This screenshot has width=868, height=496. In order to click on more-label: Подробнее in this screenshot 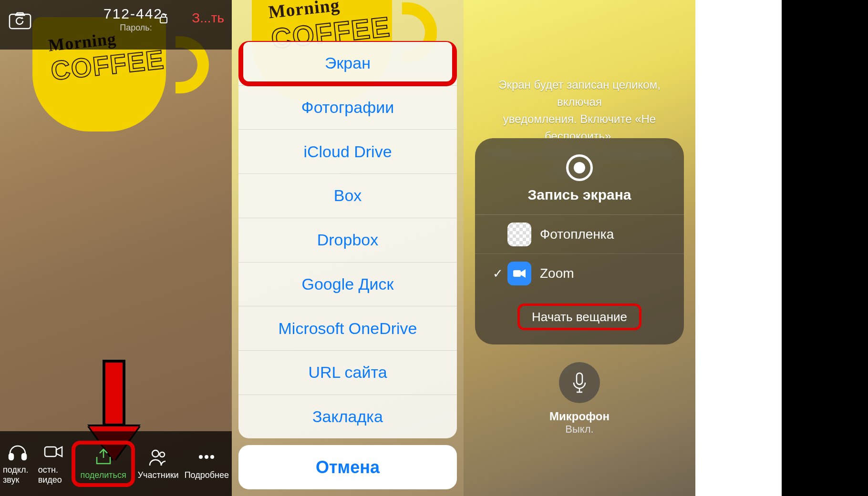, I will do `click(207, 476)`.